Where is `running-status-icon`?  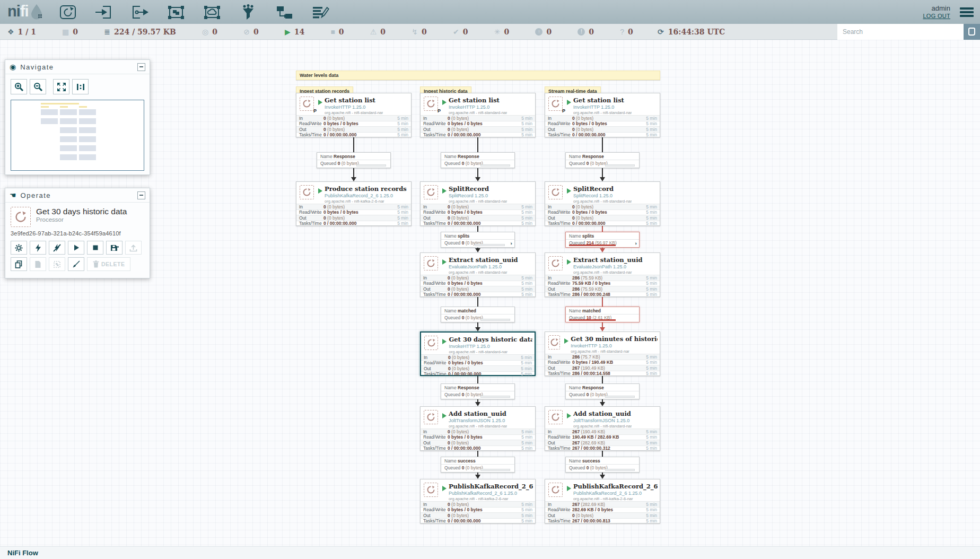 running-status-icon is located at coordinates (569, 102).